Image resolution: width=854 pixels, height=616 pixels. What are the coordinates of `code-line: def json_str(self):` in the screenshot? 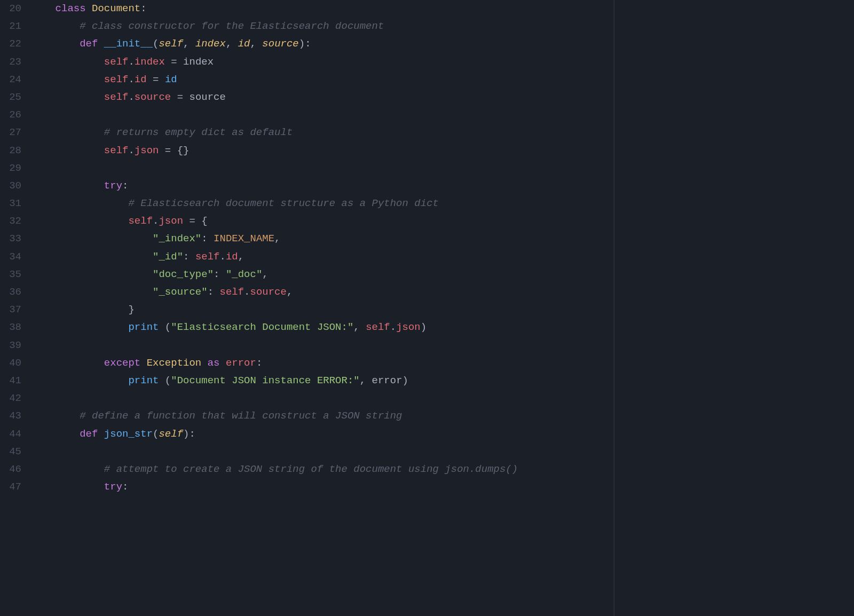 It's located at (442, 435).